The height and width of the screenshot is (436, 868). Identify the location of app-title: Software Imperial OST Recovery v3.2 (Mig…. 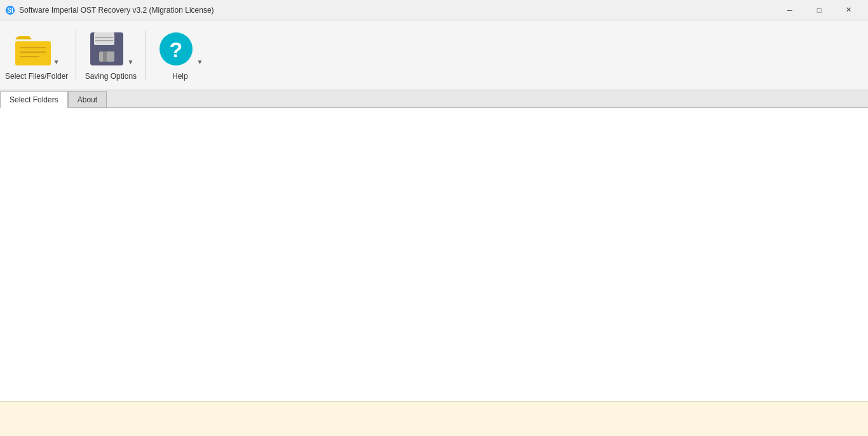
(117, 10).